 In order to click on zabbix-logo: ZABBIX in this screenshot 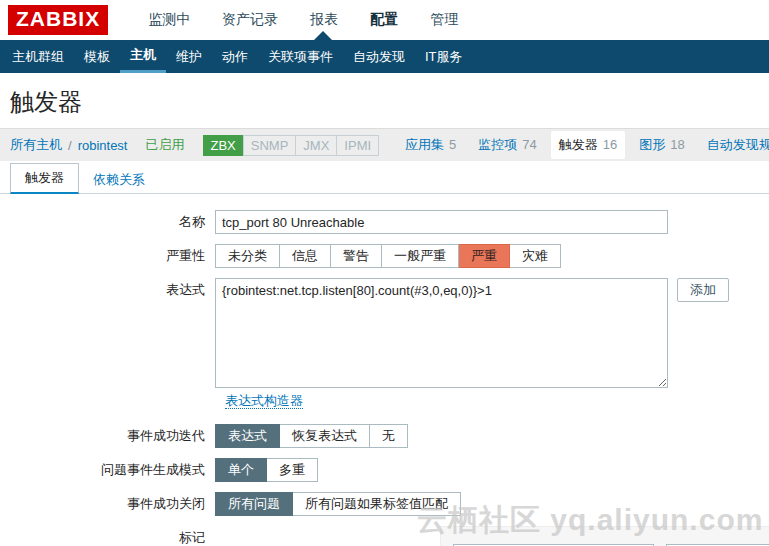, I will do `click(58, 20)`.